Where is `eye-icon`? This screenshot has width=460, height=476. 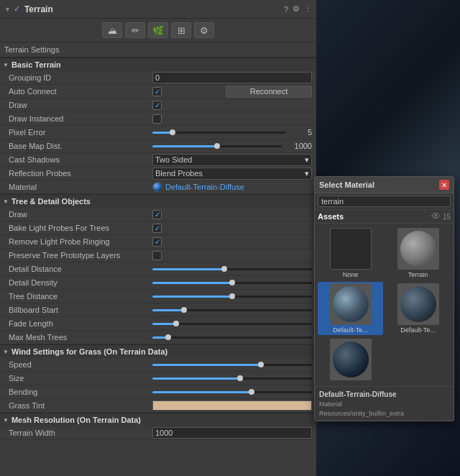 eye-icon is located at coordinates (436, 216).